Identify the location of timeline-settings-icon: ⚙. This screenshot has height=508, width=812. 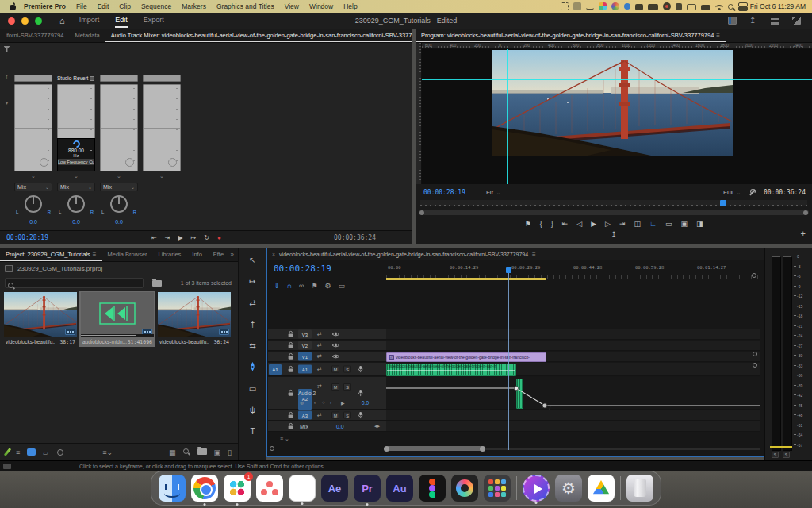
(328, 286).